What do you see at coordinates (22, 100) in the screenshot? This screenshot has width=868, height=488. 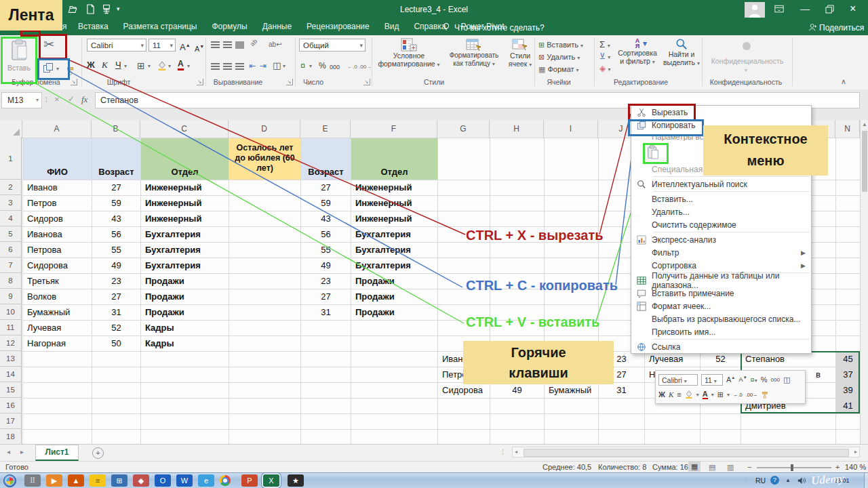 I see `name-box: M13▾` at bounding box center [22, 100].